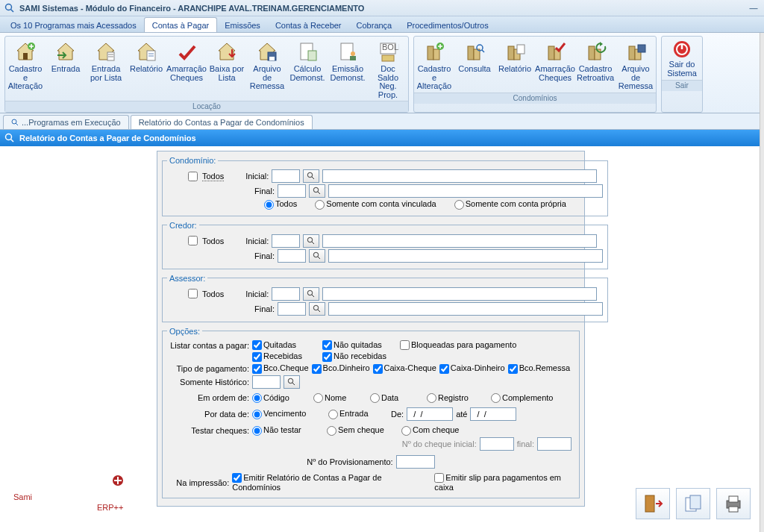  Describe the element at coordinates (317, 309) in the screenshot. I see `ass-final-lookup` at that location.